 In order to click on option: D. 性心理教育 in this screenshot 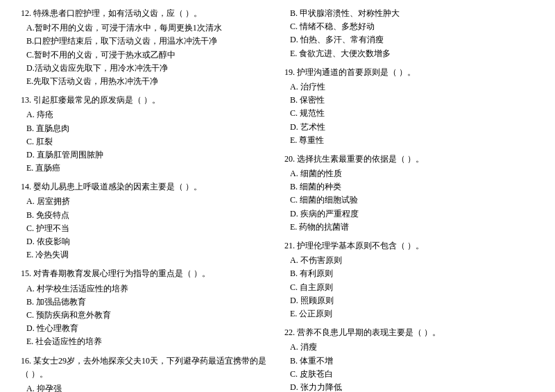, I will do `click(146, 329)`.